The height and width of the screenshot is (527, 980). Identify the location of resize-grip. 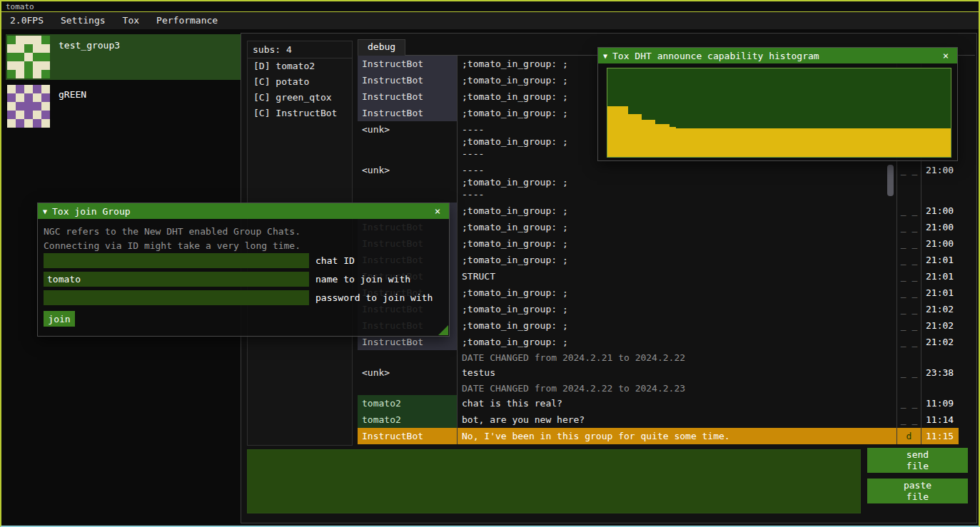
(443, 330).